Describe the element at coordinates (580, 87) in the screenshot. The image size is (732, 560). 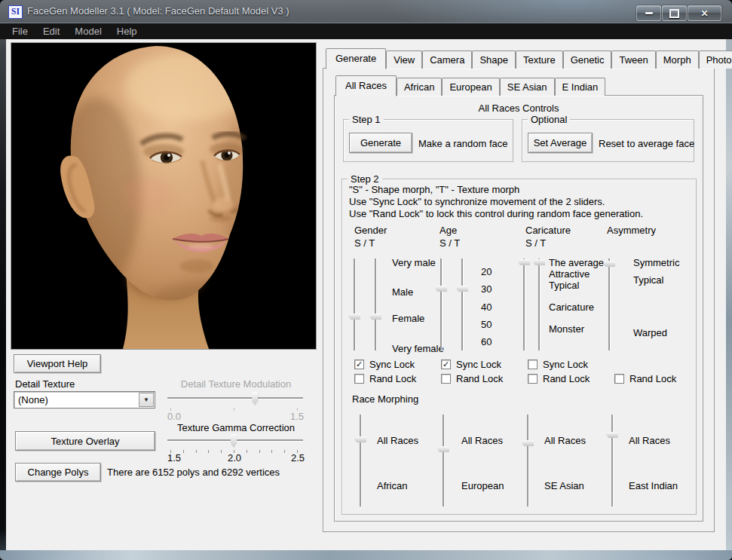
I see `subtab-e-indian: E Indian` at that location.